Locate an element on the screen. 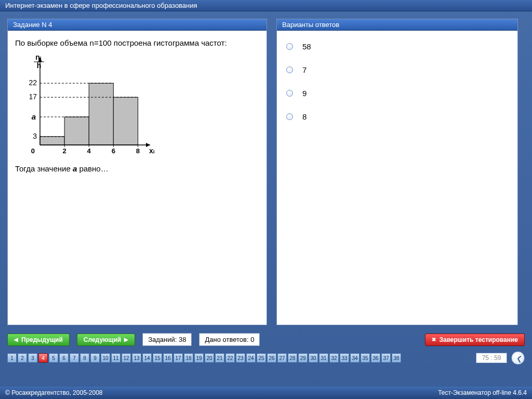 The image size is (532, 399). triangle-left-icon: ◀ is located at coordinates (16, 340).